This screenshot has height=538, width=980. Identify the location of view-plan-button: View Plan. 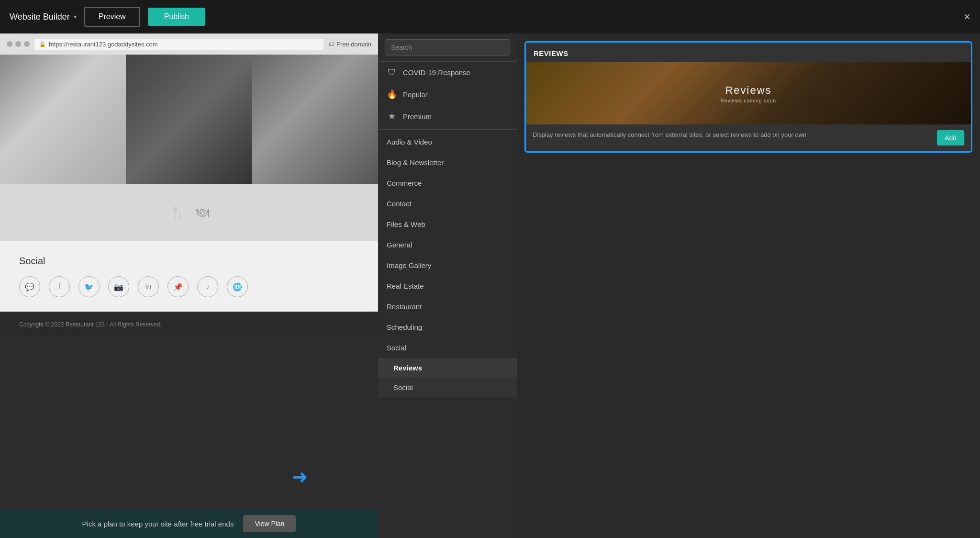
(269, 524).